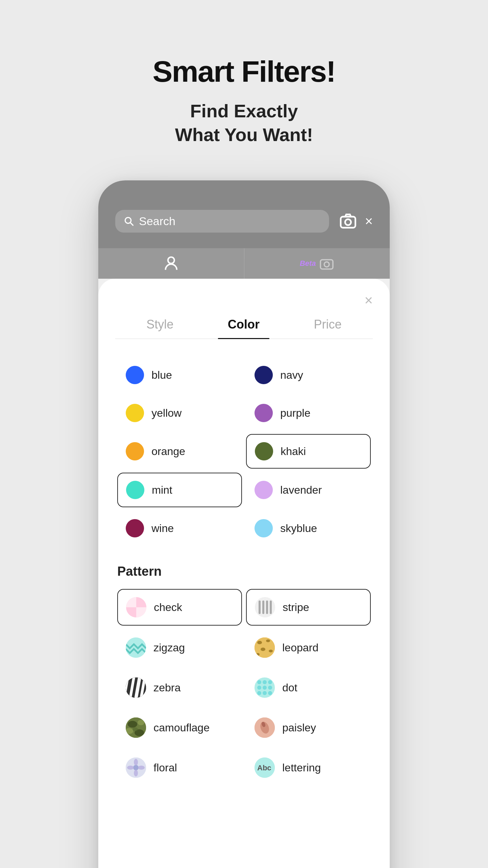 The image size is (488, 868). Describe the element at coordinates (369, 221) in the screenshot. I see `phone-close-icon: ×` at that location.